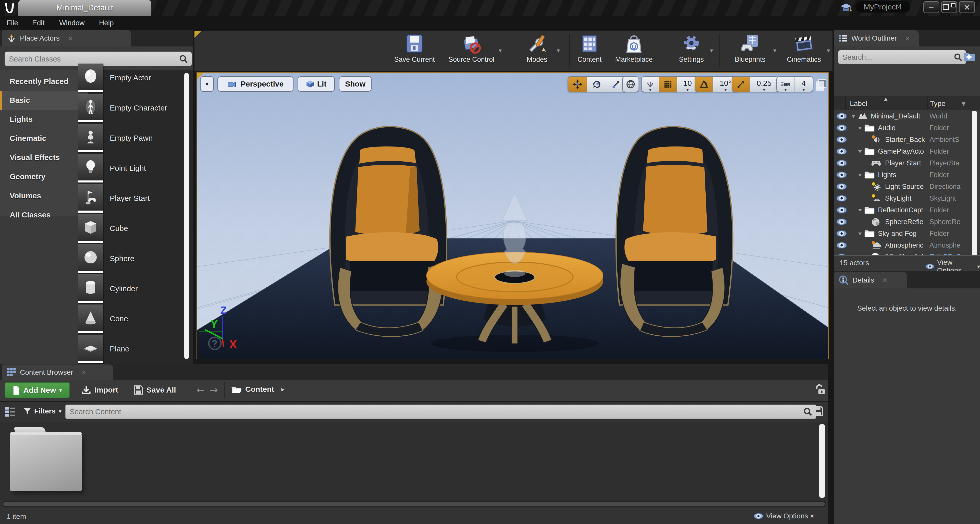 The width and height of the screenshot is (980, 524). Describe the element at coordinates (258, 389) in the screenshot. I see `breadcrumb: Content ▸` at that location.